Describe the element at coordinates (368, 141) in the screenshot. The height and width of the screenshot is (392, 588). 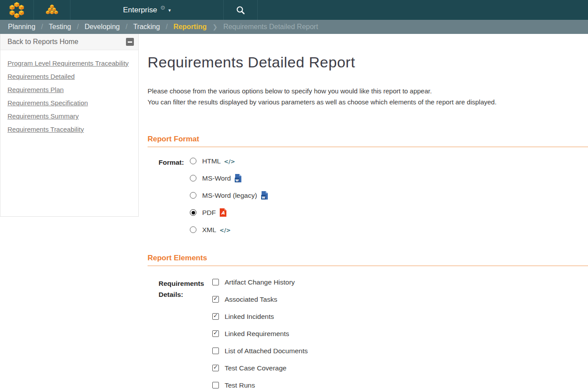
I see `report-format-heading: Report Format` at that location.